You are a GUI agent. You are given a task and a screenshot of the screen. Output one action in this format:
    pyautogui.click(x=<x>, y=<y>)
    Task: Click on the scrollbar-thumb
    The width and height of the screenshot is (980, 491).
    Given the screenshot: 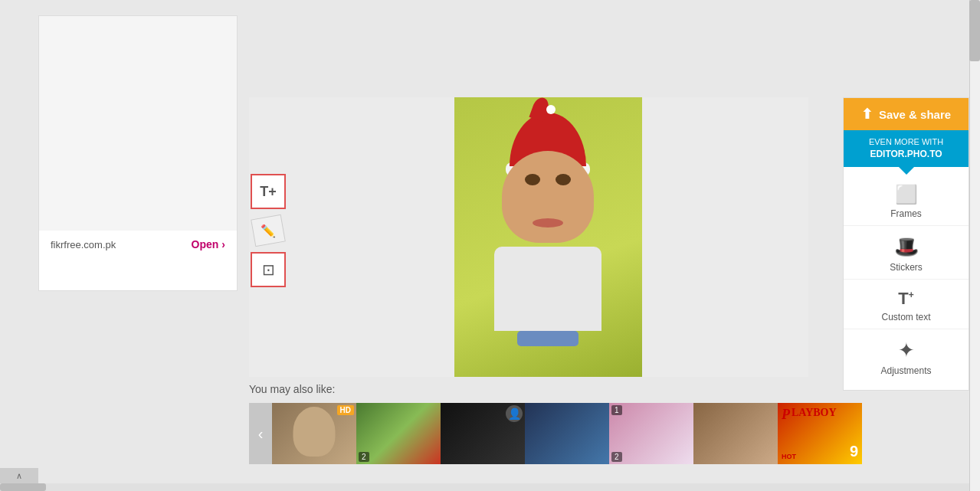 What is the action you would take?
    pyautogui.click(x=975, y=31)
    